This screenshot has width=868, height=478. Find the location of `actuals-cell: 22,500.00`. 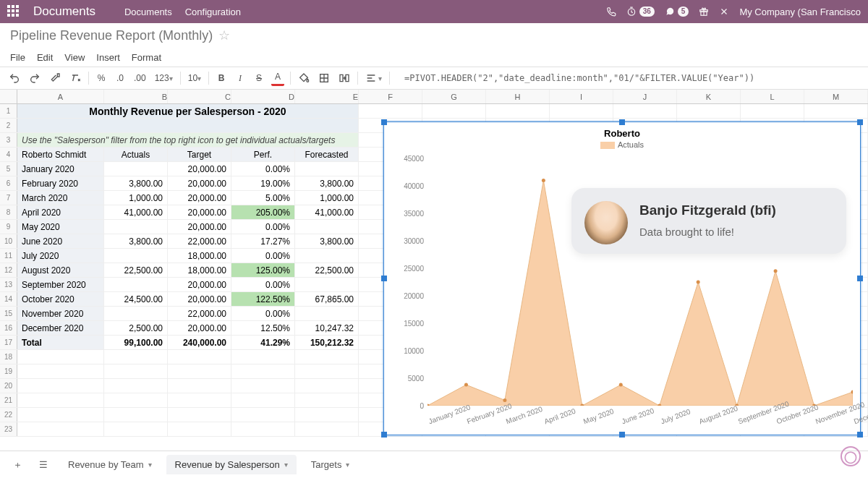

actuals-cell: 22,500.00 is located at coordinates (136, 270).